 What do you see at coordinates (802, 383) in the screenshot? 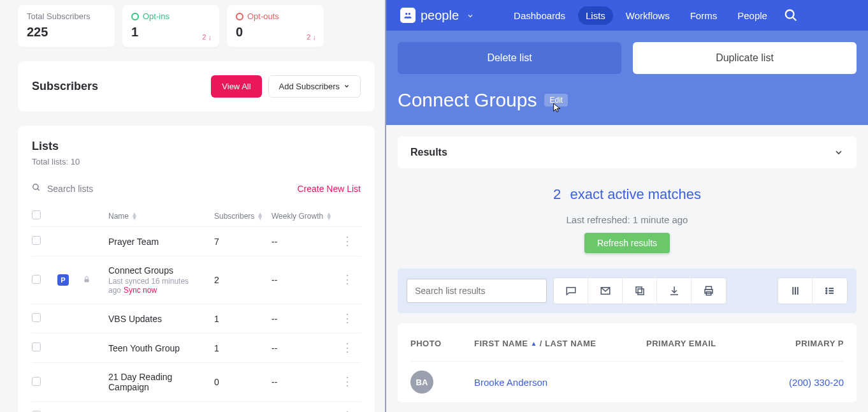
I see `person-phone-link: (200) 330-20` at bounding box center [802, 383].